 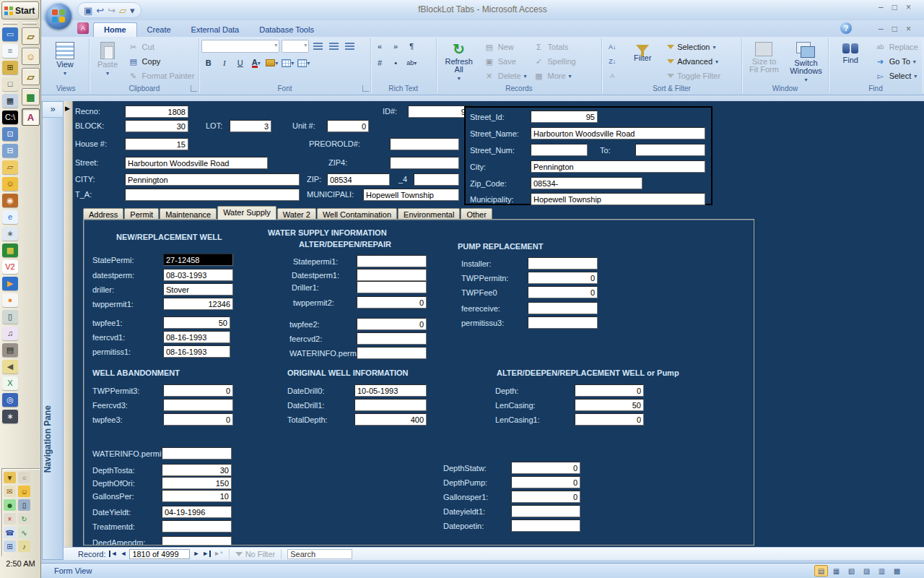 What do you see at coordinates (10, 383) in the screenshot?
I see `excel-doc-icon: X` at bounding box center [10, 383].